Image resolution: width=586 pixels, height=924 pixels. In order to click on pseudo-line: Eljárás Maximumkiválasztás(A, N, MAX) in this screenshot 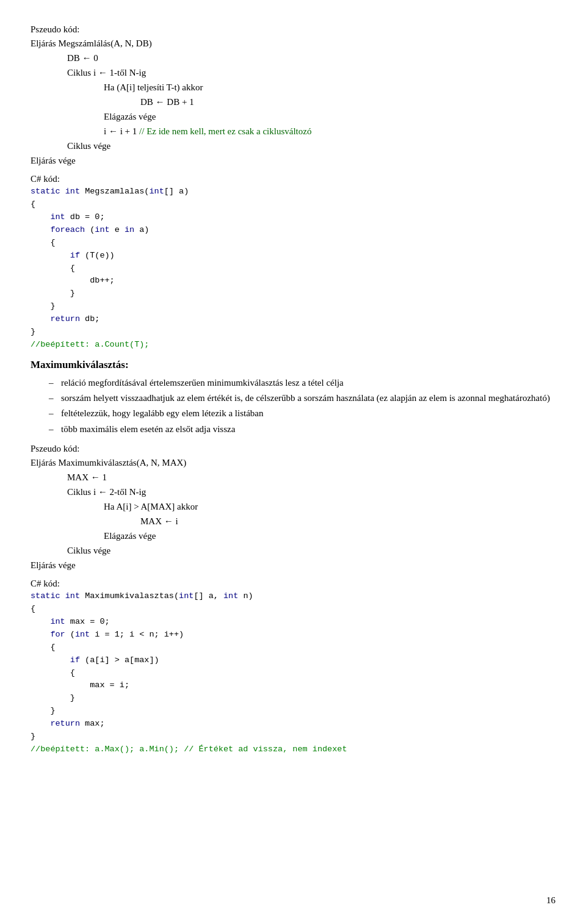, I will do `click(293, 463)`.